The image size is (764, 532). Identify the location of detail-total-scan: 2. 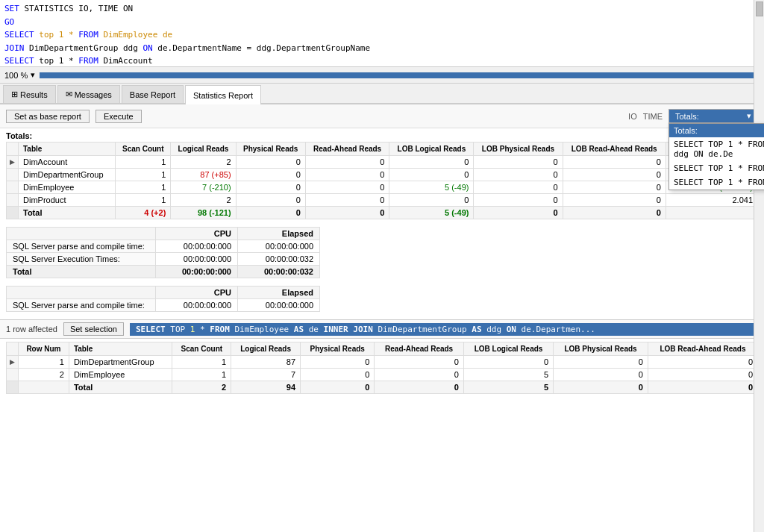
(201, 388).